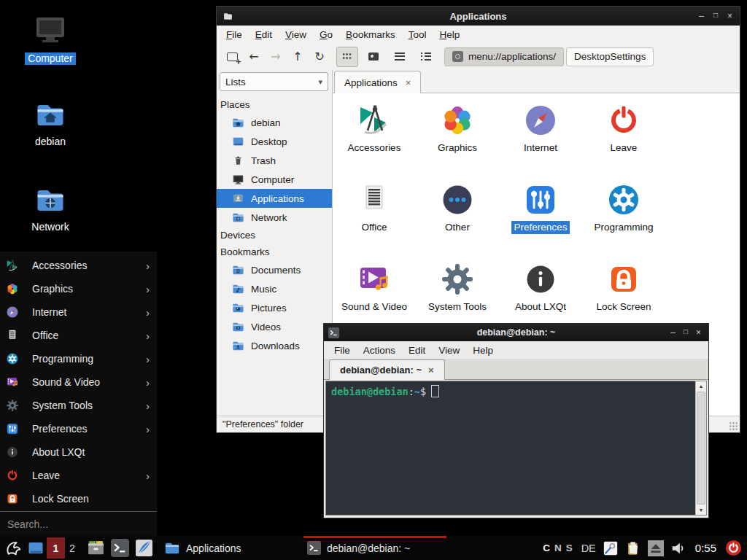 The height and width of the screenshot is (560, 747). What do you see at coordinates (701, 448) in the screenshot?
I see `scrollbar-thumb` at bounding box center [701, 448].